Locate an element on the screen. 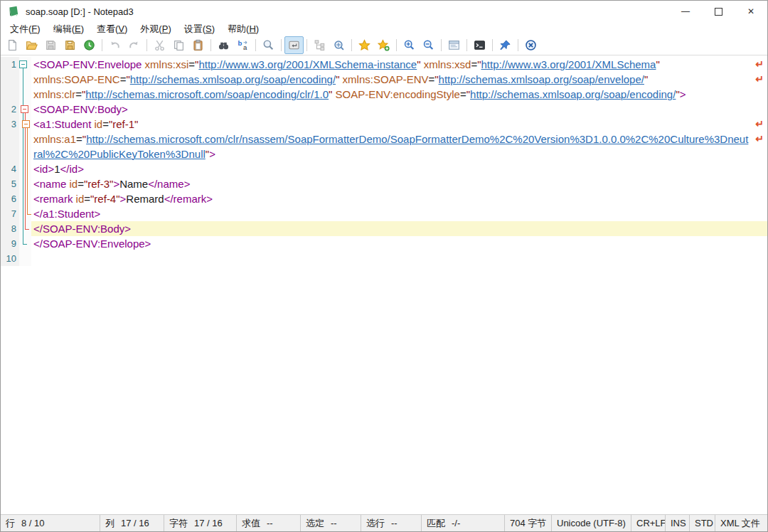 The height and width of the screenshot is (532, 768). execute-console-button is located at coordinates (479, 46).